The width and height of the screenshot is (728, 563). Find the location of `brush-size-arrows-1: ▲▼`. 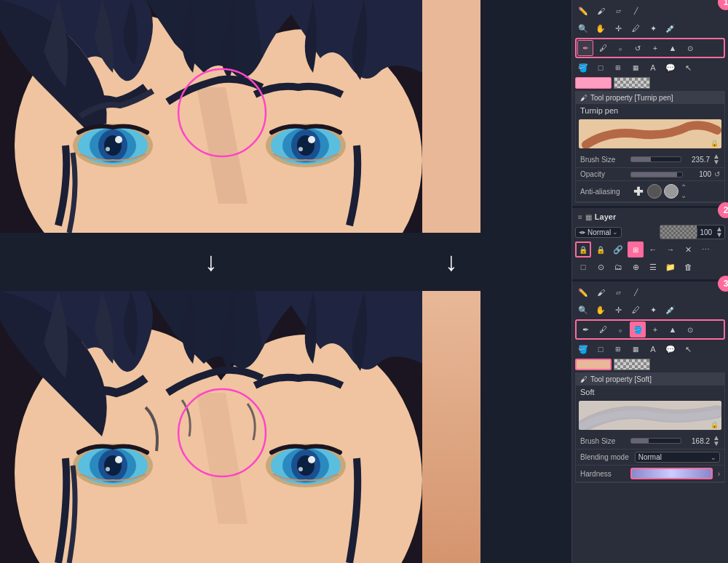

brush-size-arrows-1: ▲▼ is located at coordinates (716, 159).